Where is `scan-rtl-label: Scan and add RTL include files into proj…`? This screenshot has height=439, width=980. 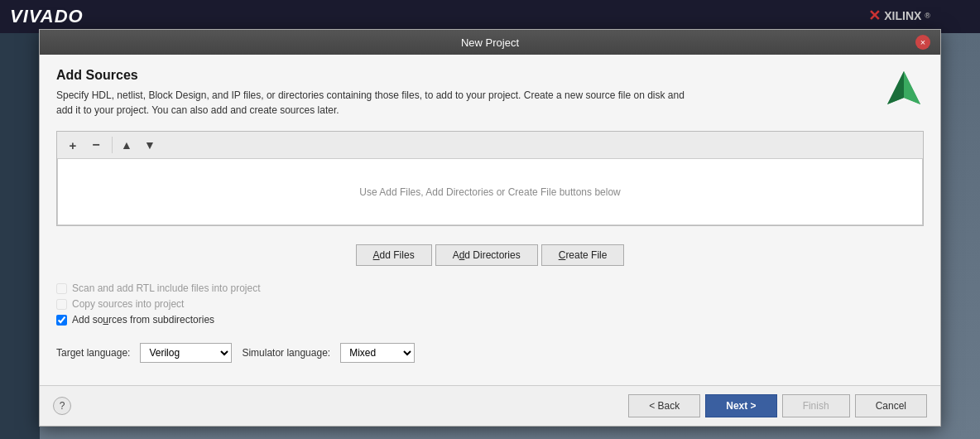 scan-rtl-label: Scan and add RTL include files into proj… is located at coordinates (166, 288).